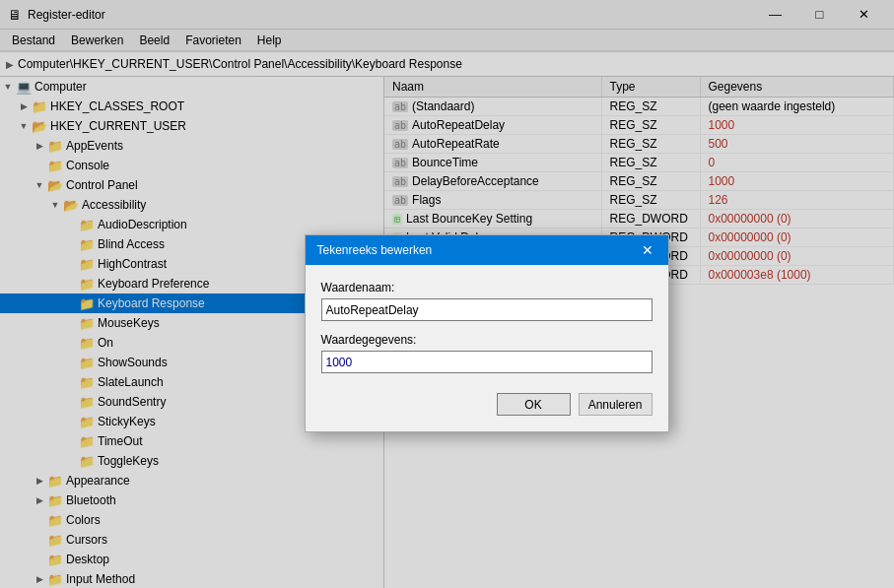  I want to click on name-label: Waardenaam:, so click(487, 288).